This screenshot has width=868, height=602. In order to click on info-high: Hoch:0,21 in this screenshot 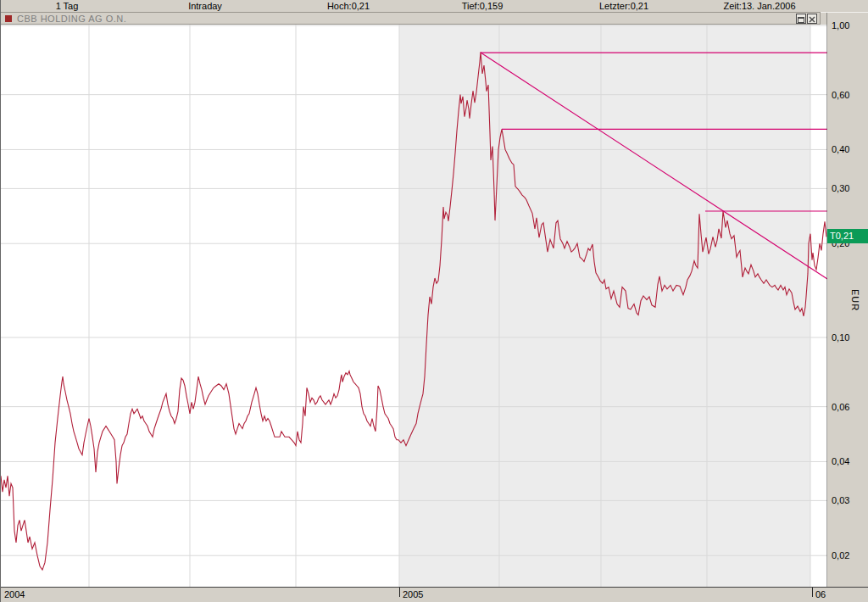, I will do `click(348, 6)`.